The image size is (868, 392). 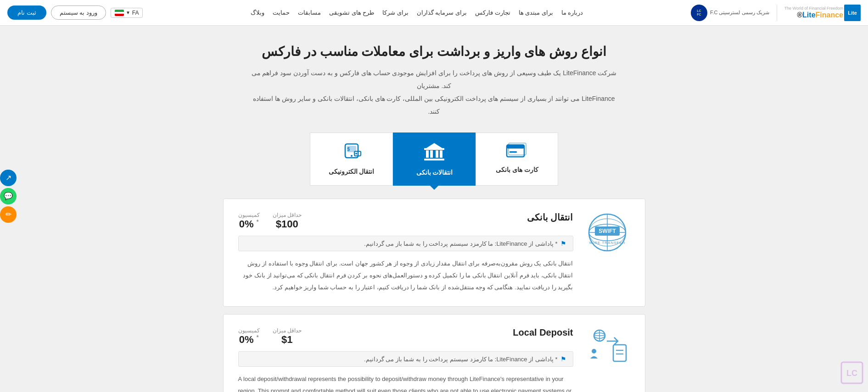 I want to click on partner-section: شریک رسمی لسترسیتی F.C LCFC, so click(x=730, y=13).